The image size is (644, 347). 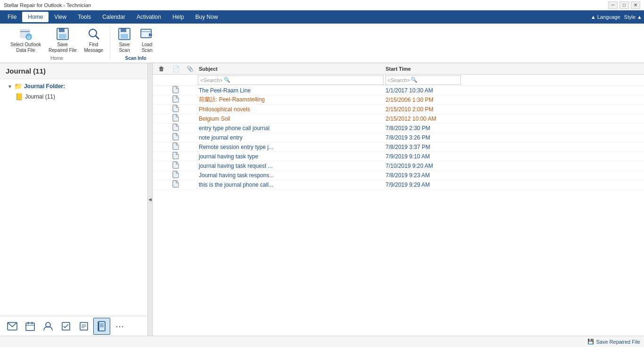 What do you see at coordinates (66, 326) in the screenshot?
I see `nav-tasks-button` at bounding box center [66, 326].